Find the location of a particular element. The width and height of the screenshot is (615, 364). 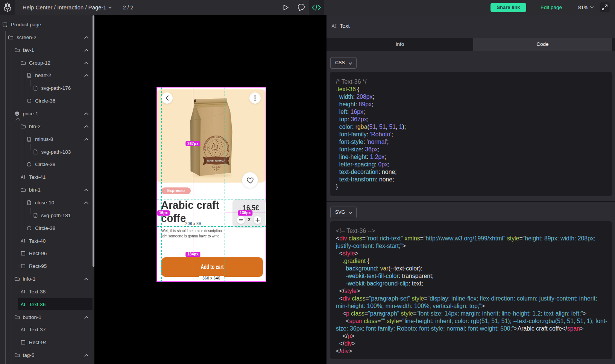

svg-text: NABI NAHUA is located at coordinates (217, 161).